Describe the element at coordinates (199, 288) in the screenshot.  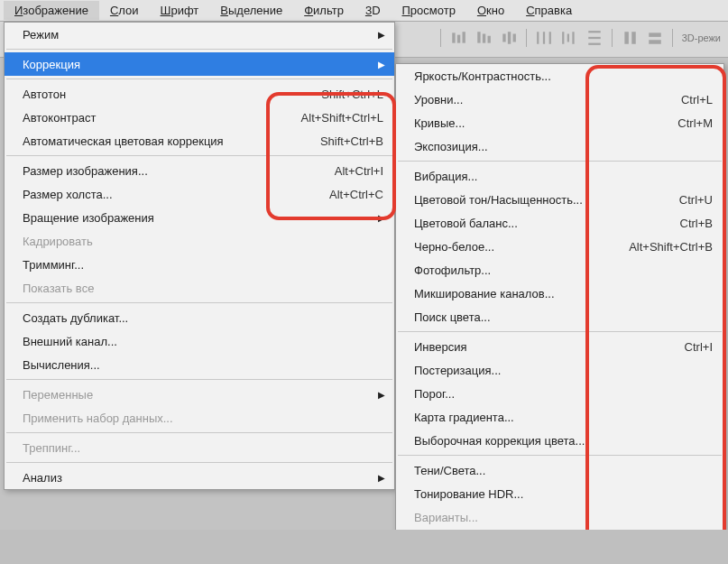
I see `image-menu-item: Показать все` at that location.